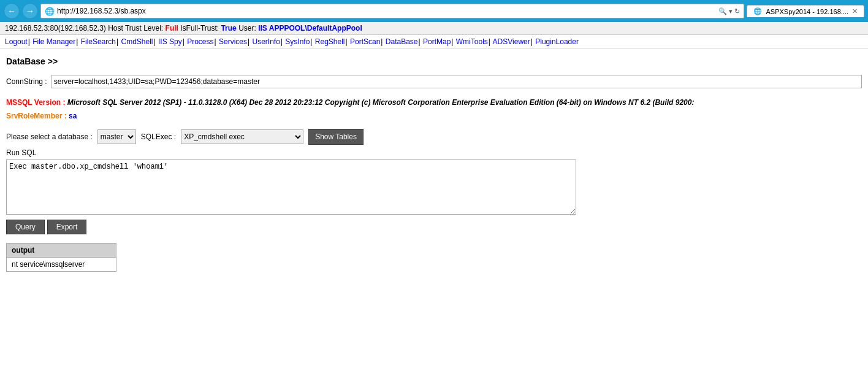  I want to click on nav-sysinfo: SysInfo, so click(297, 42).